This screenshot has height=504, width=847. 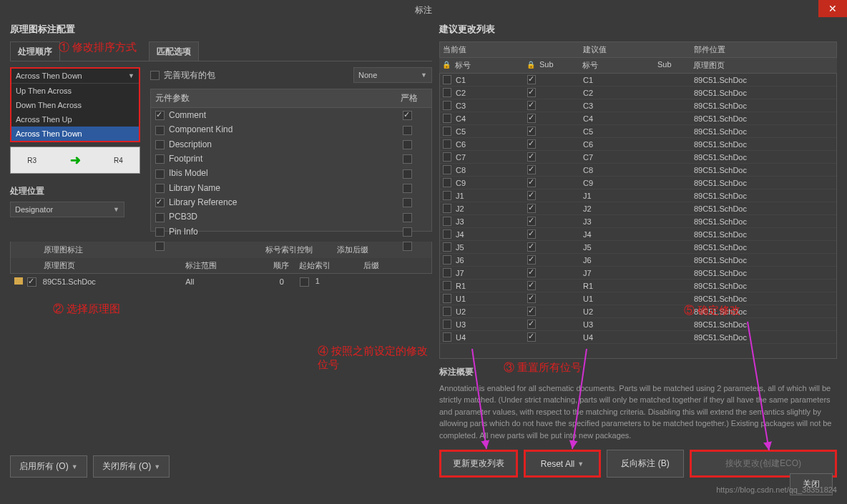 What do you see at coordinates (638, 247) in the screenshot?
I see `change-row: J5J589C51.SchDoc` at bounding box center [638, 247].